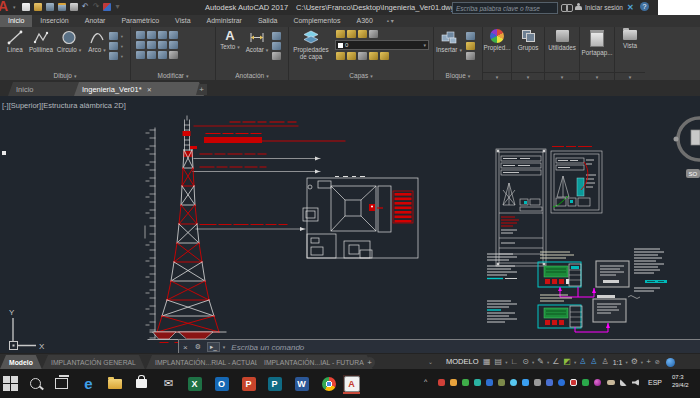  Describe the element at coordinates (38, 7) in the screenshot. I see `open-file-icon` at that location.